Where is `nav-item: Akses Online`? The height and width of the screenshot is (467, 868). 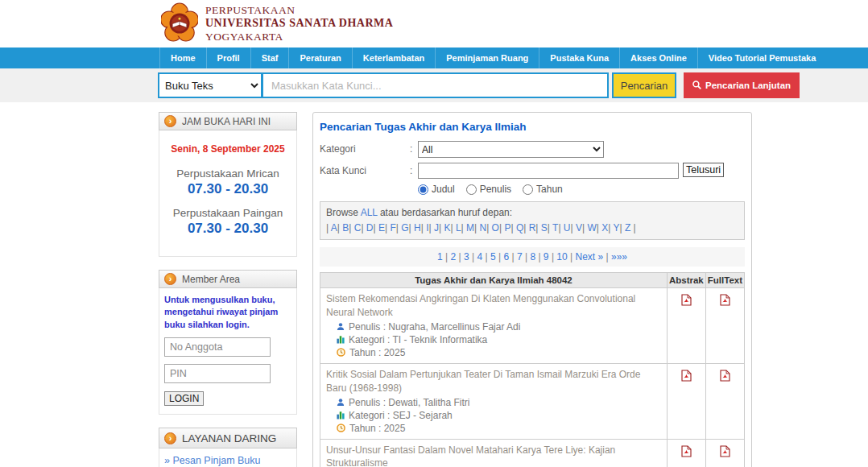
nav-item: Akses Online is located at coordinates (659, 58).